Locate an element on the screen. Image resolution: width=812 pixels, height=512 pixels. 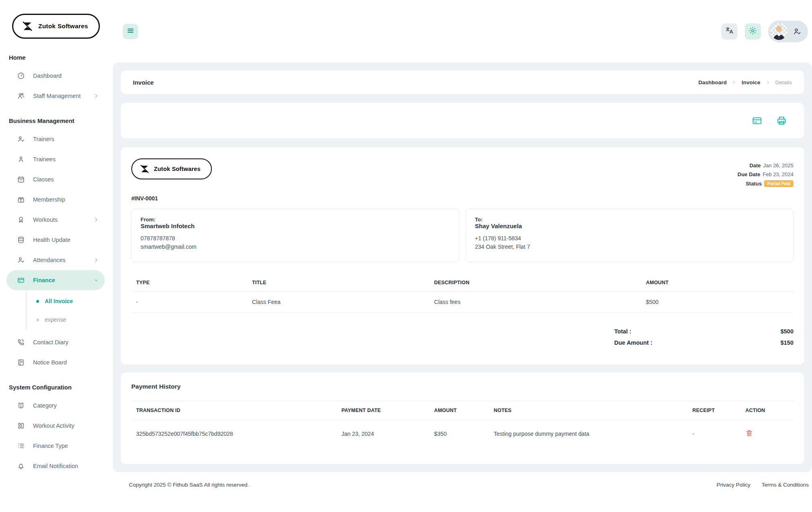
trash-icon is located at coordinates (749, 433).